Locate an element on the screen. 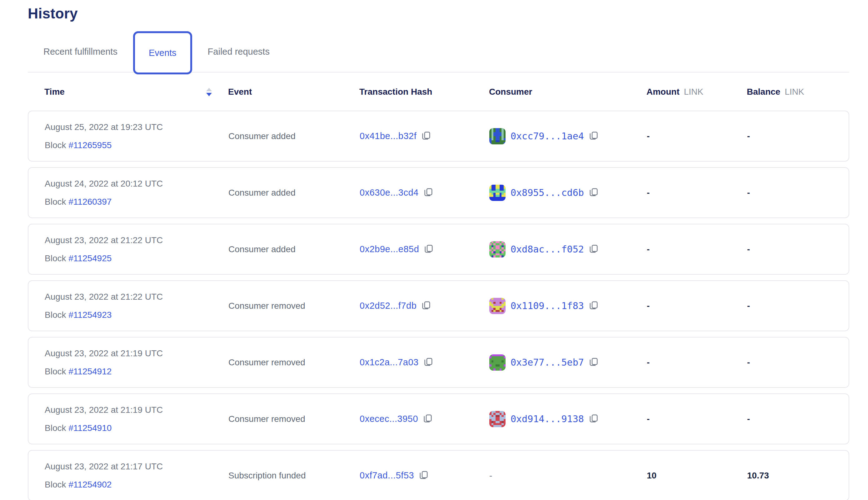 This screenshot has width=868, height=500. time-cell: August 25, 2022 at 19:23 UTC Block #1126… is located at coordinates (137, 136).